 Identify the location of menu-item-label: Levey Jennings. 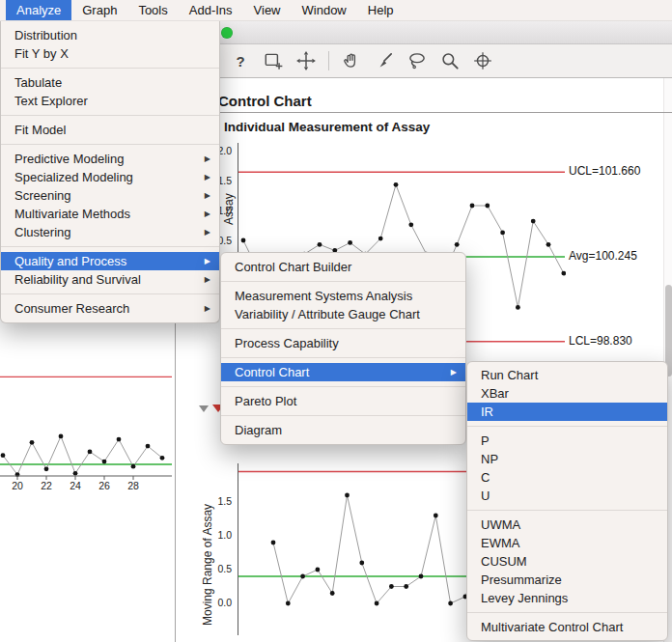
(524, 599).